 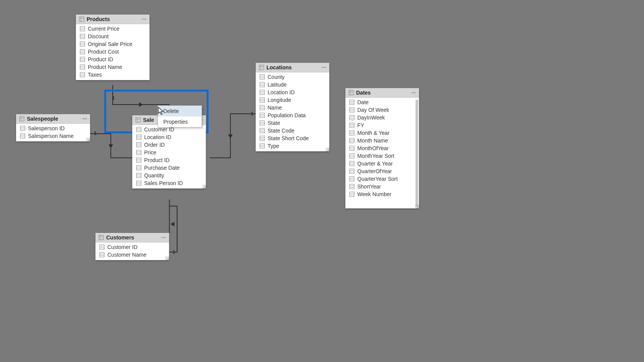 I want to click on field-item: Discount, so click(x=113, y=36).